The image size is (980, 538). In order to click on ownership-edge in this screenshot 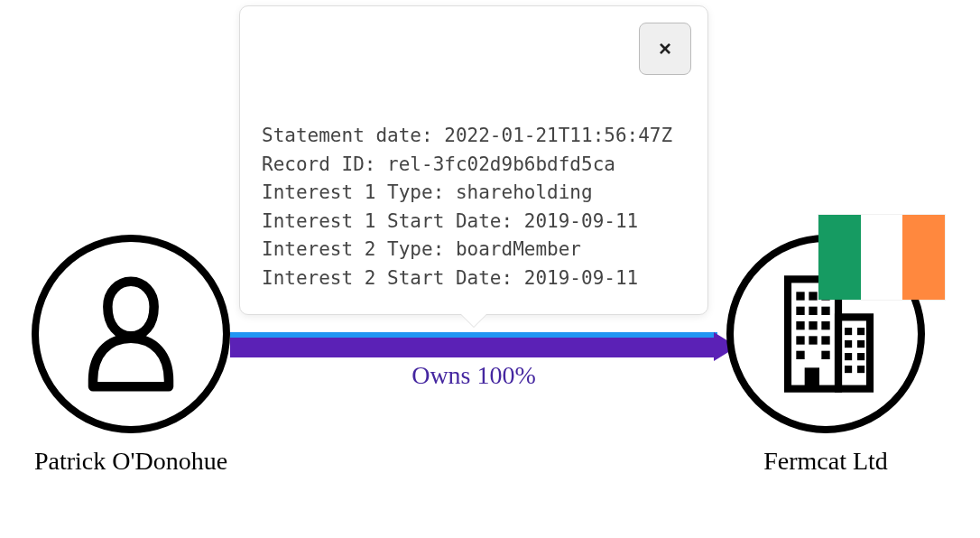, I will do `click(474, 347)`.